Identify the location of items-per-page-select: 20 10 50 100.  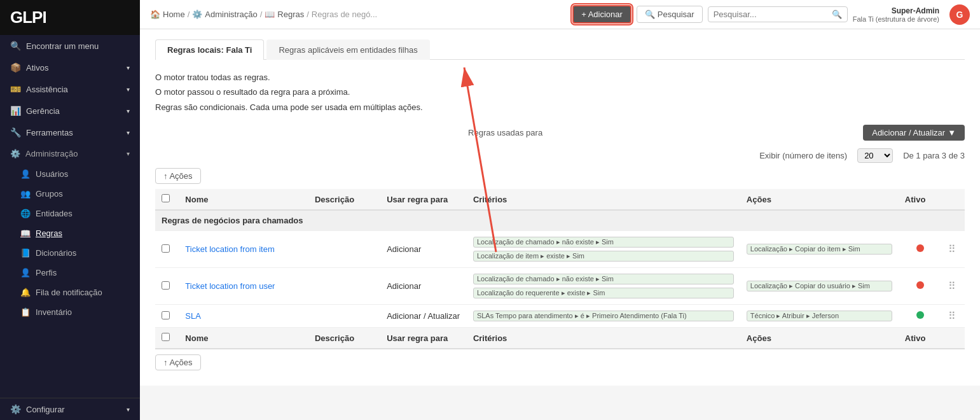
(875, 155).